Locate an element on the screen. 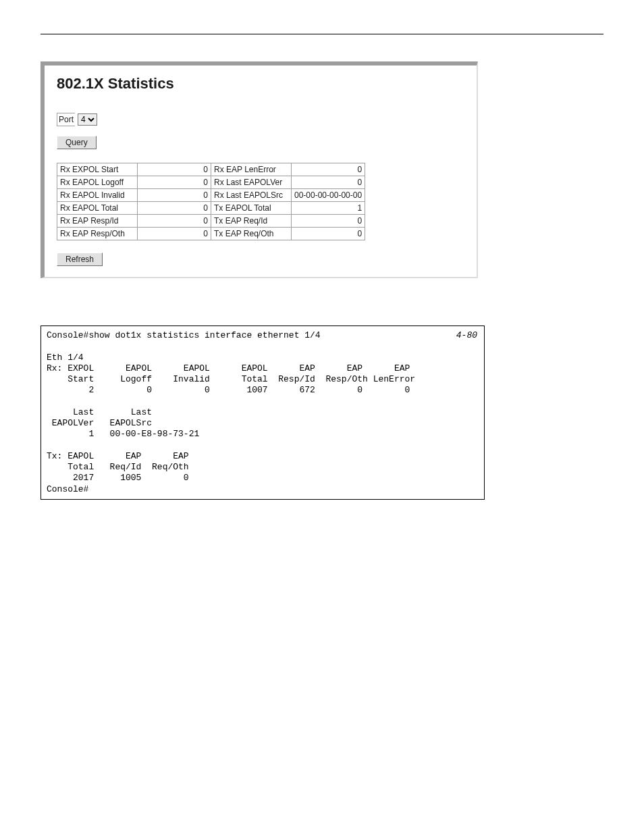 The image size is (644, 834). cli-ref: 4-80 is located at coordinates (467, 336).